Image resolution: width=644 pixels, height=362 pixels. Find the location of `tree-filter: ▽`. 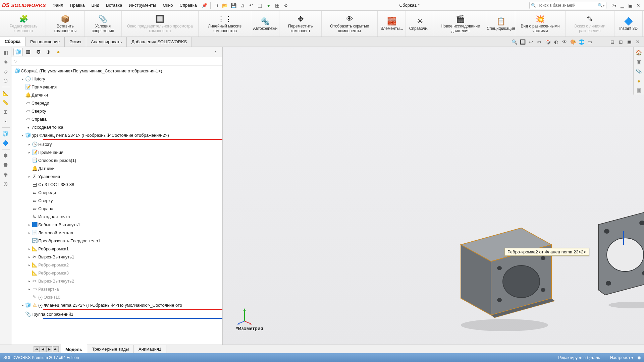

tree-filter: ▽ is located at coordinates (117, 61).